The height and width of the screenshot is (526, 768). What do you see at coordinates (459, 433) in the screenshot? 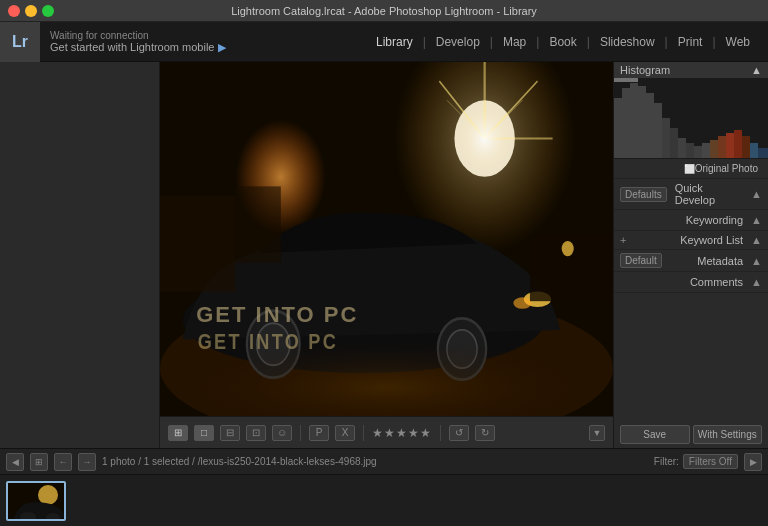
I see `rotate-left-button: ↺` at bounding box center [459, 433].